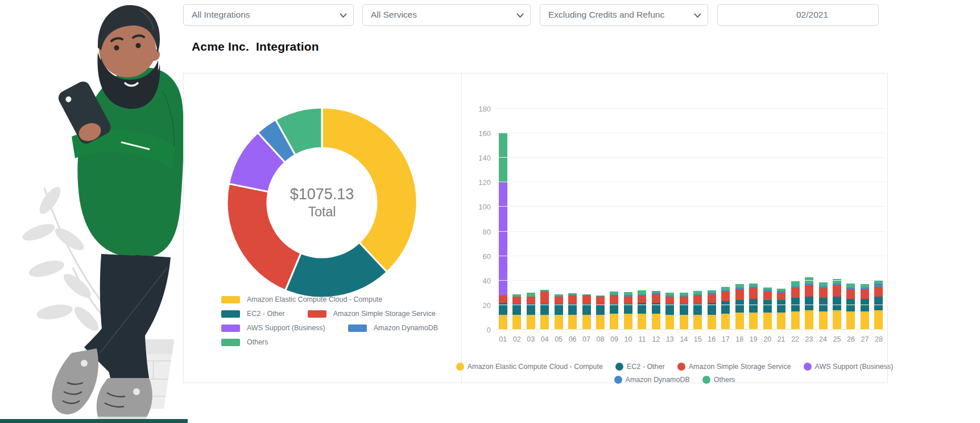 This screenshot has width=980, height=423. What do you see at coordinates (253, 314) in the screenshot?
I see `legend-item-ec2-other: EC2 - Other` at bounding box center [253, 314].